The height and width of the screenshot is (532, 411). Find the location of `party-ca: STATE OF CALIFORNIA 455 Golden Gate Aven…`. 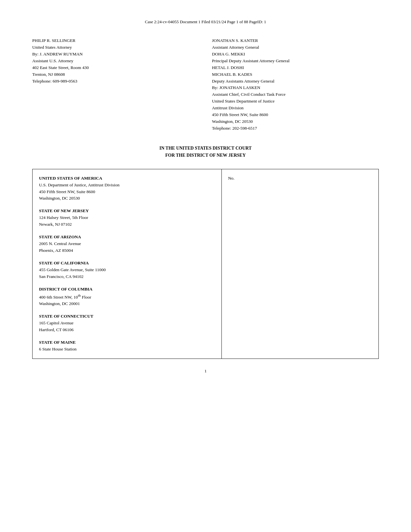

party-ca: STATE OF CALIFORNIA 455 Golden Gate Aven… is located at coordinates (127, 270).